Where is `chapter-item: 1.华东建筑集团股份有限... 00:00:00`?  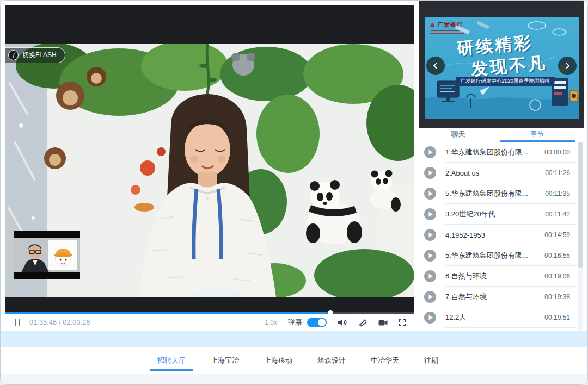
chapter-item: 1.华东建筑集团股份有限... 00:00:00 is located at coordinates (498, 152).